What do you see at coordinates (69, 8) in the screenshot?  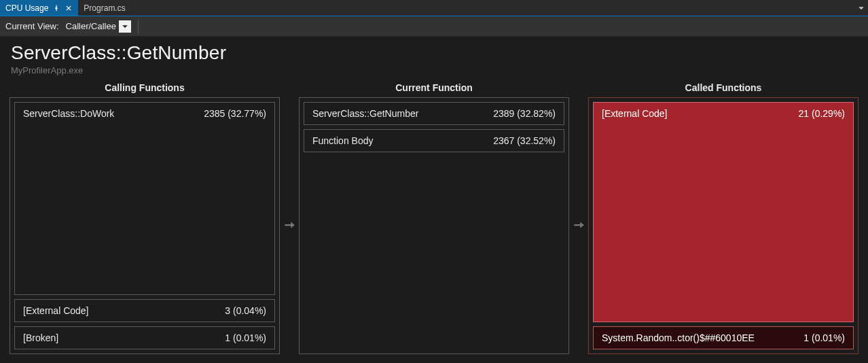 I see `close-icon` at bounding box center [69, 8].